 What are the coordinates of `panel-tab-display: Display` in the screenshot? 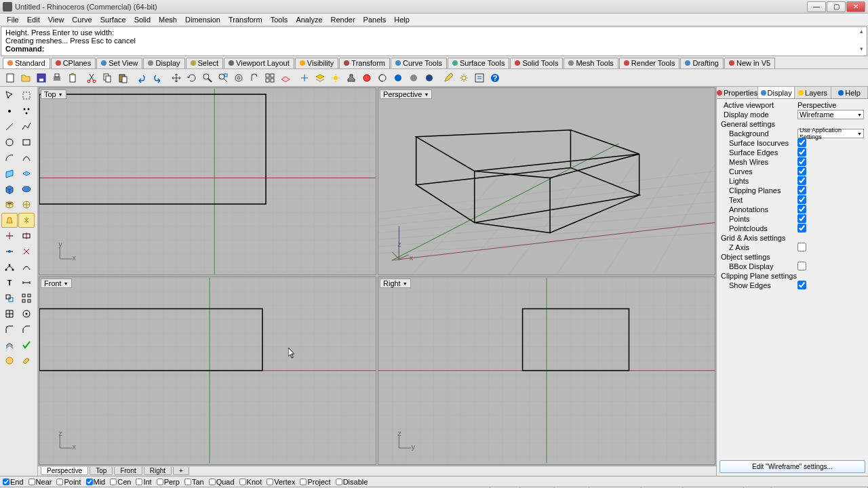 It's located at (776, 92).